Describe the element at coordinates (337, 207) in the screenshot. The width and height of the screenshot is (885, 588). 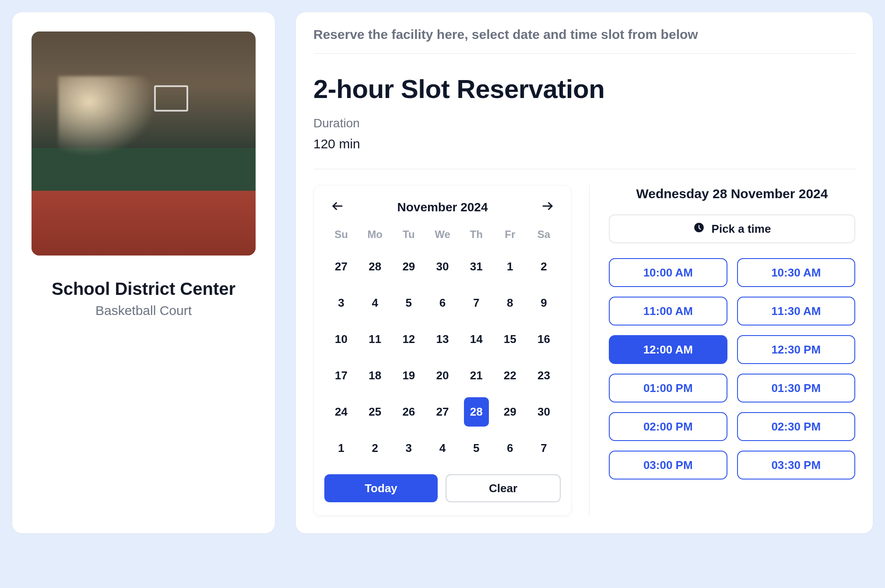
I see `calendar-prev-button` at that location.